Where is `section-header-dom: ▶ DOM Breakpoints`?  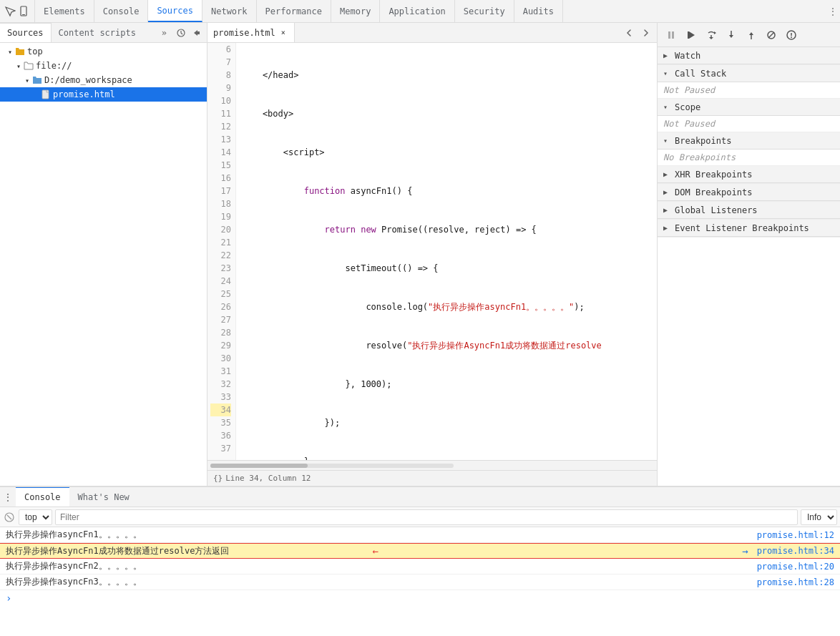
section-header-dom: ▶ DOM Breakpoints is located at coordinates (748, 192).